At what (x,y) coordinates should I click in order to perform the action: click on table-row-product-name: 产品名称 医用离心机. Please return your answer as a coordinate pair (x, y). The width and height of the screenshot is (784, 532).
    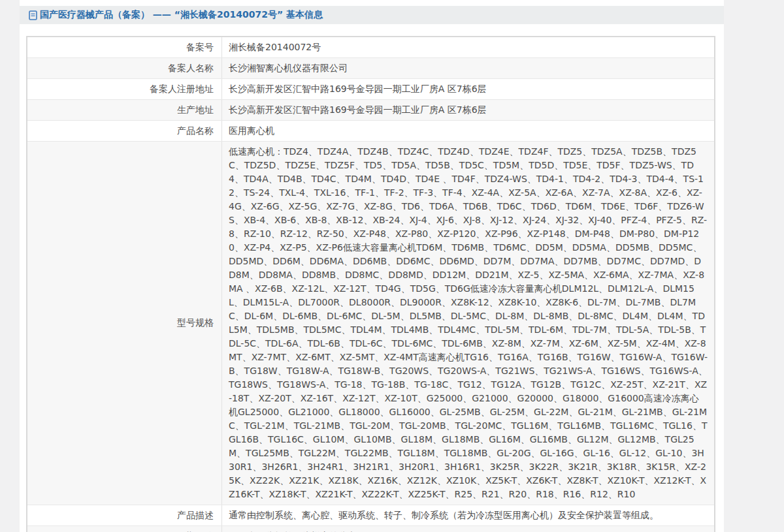
    Looking at the image, I should click on (371, 131).